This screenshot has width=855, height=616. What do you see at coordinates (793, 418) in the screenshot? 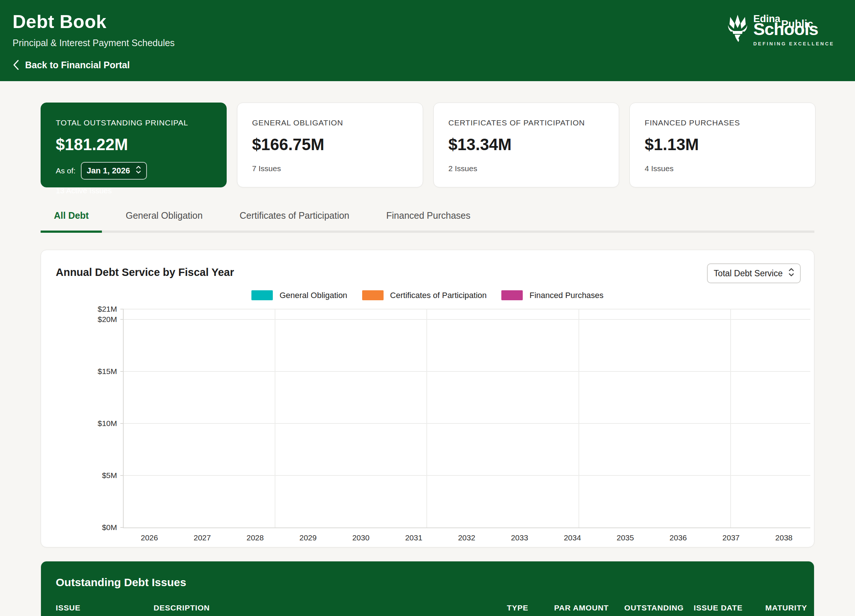
I see `bar-group-2030` at bounding box center [793, 418].